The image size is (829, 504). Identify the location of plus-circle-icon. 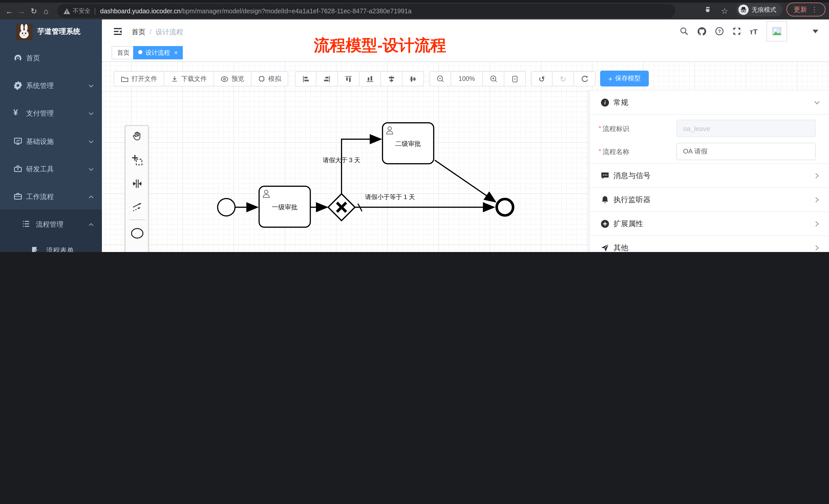
(605, 224).